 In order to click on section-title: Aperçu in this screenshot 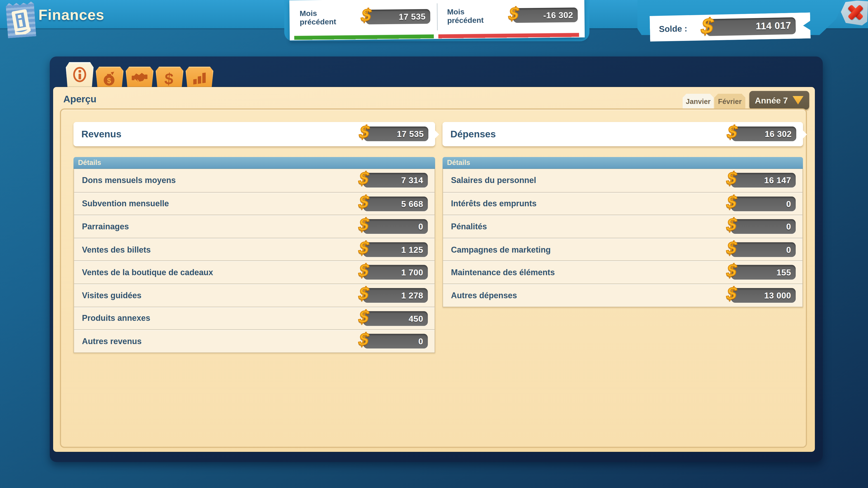, I will do `click(80, 99)`.